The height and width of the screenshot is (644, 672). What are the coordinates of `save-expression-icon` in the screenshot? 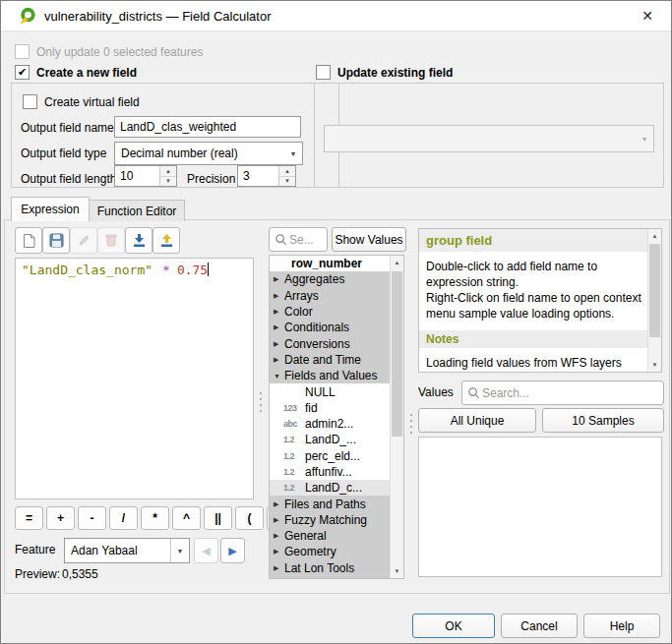 It's located at (57, 240).